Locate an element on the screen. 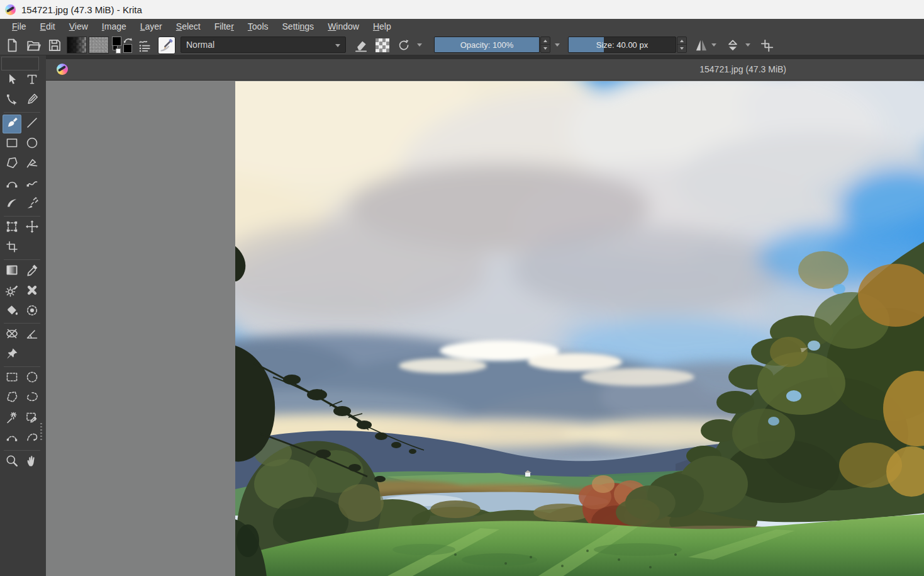 The image size is (924, 576). tool-polygon is located at coordinates (12, 164).